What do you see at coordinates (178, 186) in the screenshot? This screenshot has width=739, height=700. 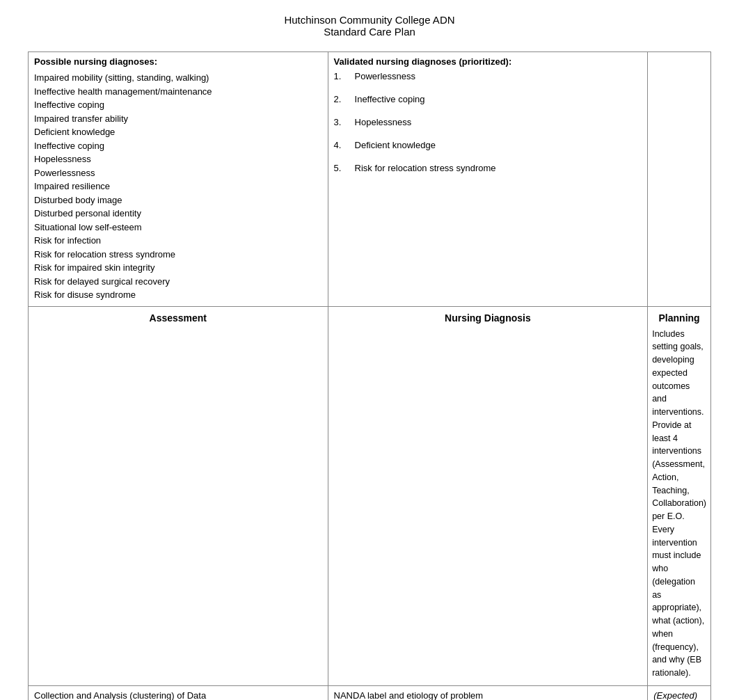 I see `possible-diagnoses-list: Impaired mobility (sitting, standing, wa…` at bounding box center [178, 186].